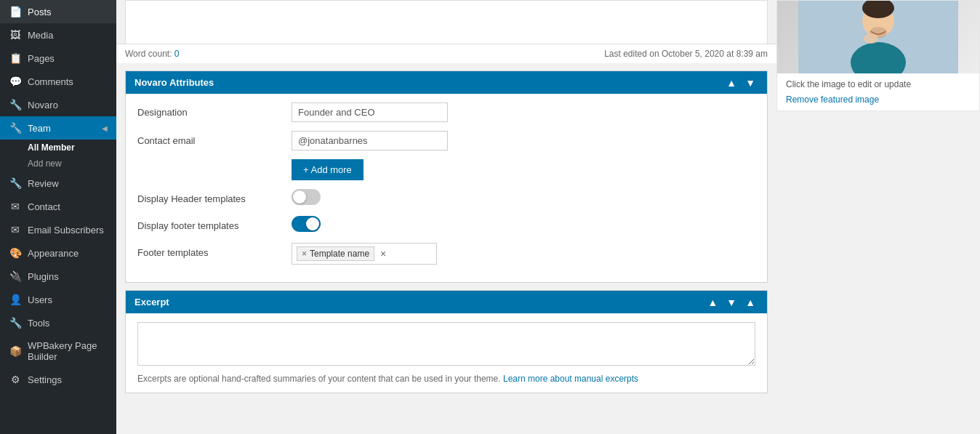  What do you see at coordinates (571, 379) in the screenshot?
I see `learn-more-link: Learn more about manual excerpts` at bounding box center [571, 379].